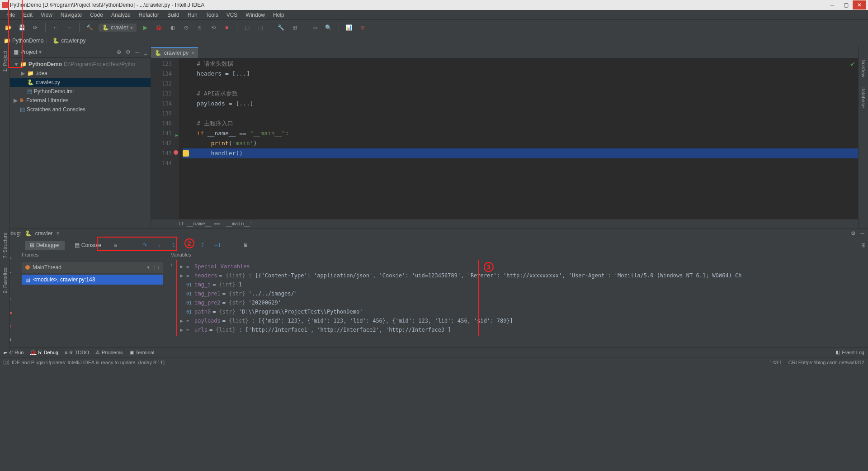  I want to click on search-icon: 🔍, so click(329, 28).